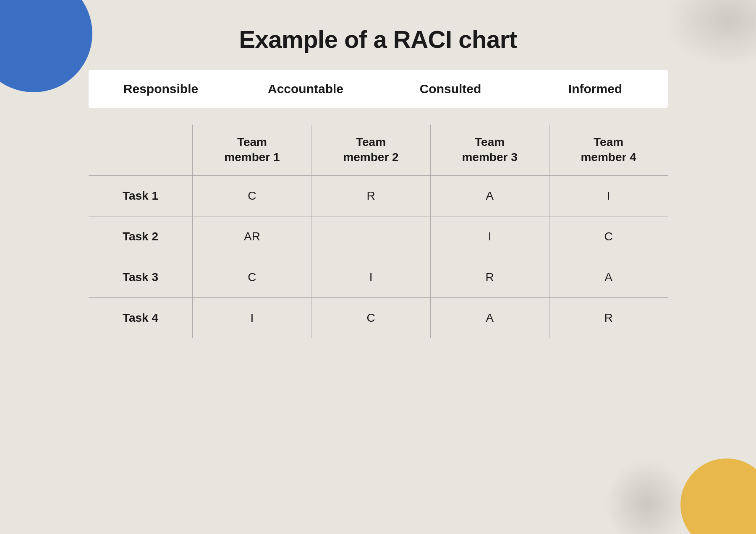 The width and height of the screenshot is (756, 534). Describe the element at coordinates (306, 89) in the screenshot. I see `role-accountable: Accountable` at that location.